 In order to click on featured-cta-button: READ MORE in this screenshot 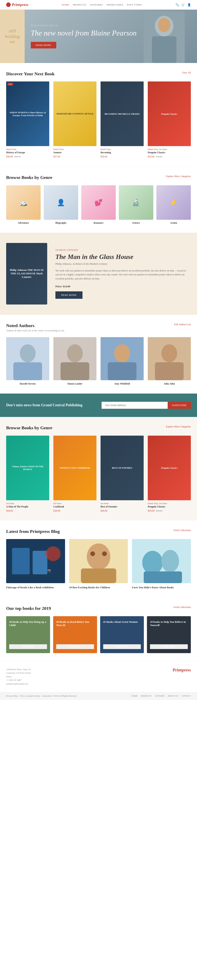, I will do `click(69, 295)`.